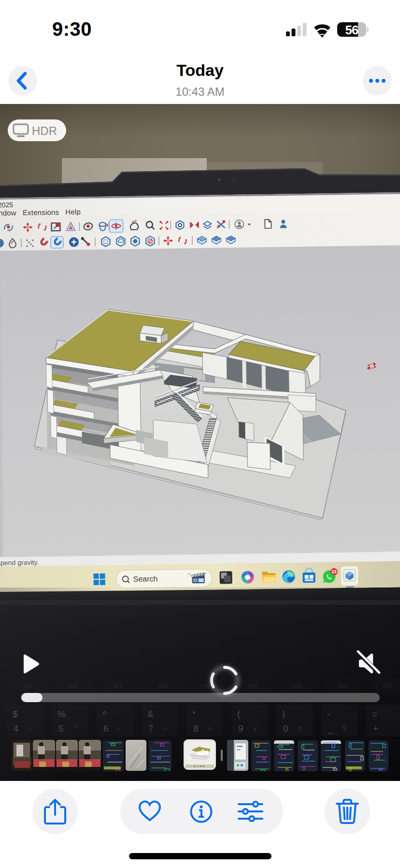 This screenshot has height=868, width=400. What do you see at coordinates (151, 728) in the screenshot?
I see `svg-text: 7` at bounding box center [151, 728].